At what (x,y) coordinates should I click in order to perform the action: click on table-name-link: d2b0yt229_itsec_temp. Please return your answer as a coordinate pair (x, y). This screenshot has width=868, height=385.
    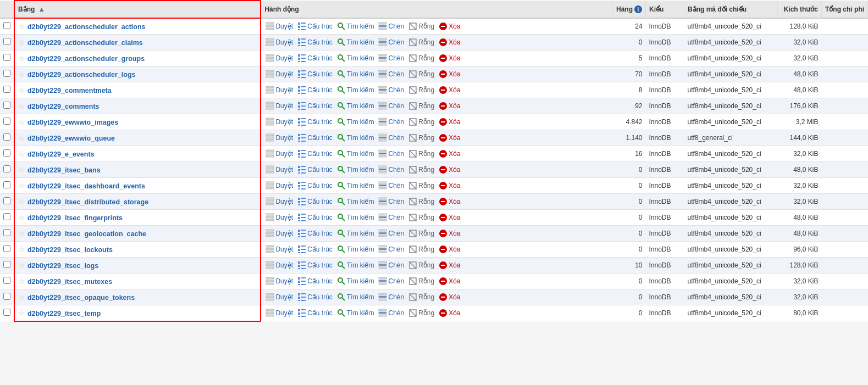
    Looking at the image, I should click on (64, 314).